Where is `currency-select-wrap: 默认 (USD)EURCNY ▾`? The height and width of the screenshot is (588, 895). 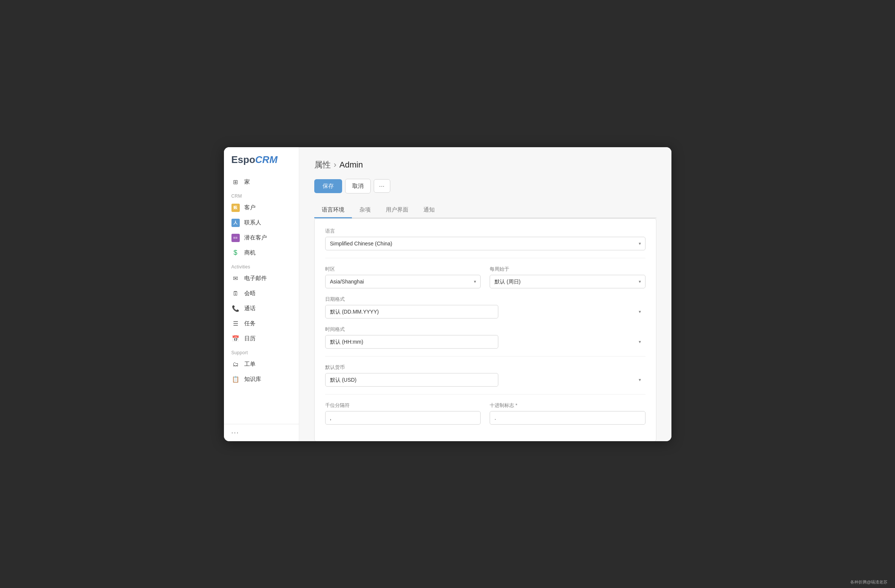 currency-select-wrap: 默认 (USD)EURCNY ▾ is located at coordinates (486, 380).